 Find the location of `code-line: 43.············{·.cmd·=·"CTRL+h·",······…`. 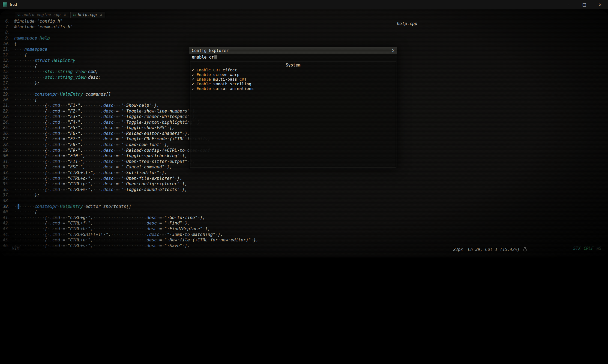

code-line: 43.············{·.cmd·=·"CTRL+h·",······… is located at coordinates (304, 229).